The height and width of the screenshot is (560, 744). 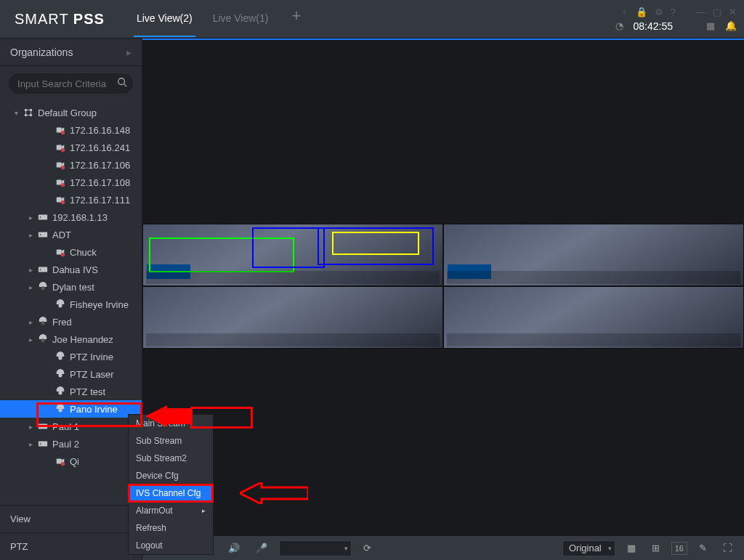 I want to click on audio-icon: 🔊, so click(x=234, y=548).